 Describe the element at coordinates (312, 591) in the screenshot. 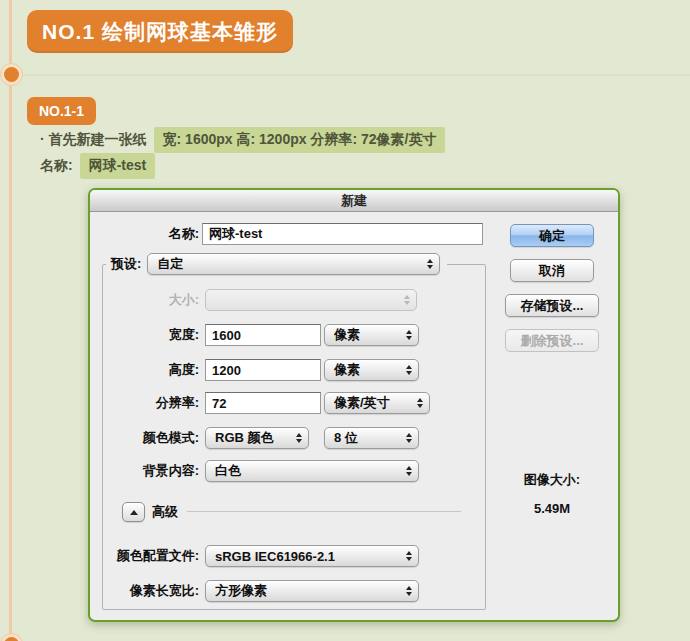

I see `pixel-aspect-dropdown: 方形像素` at that location.